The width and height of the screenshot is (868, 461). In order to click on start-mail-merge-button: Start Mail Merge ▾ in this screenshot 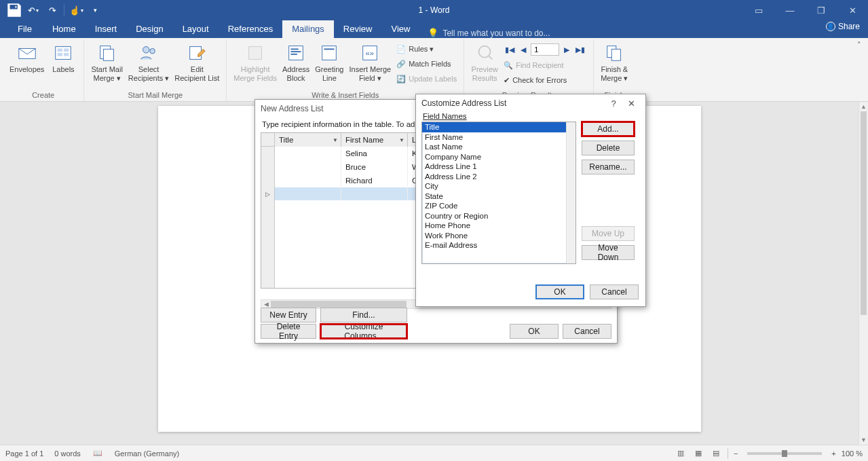, I will do `click(107, 65)`.